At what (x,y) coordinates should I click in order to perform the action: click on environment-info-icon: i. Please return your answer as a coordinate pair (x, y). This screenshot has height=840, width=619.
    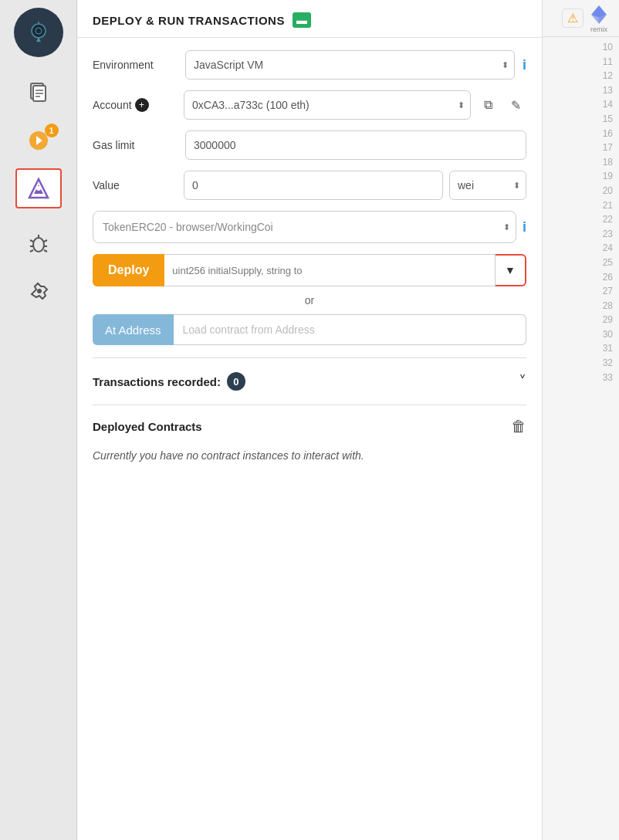
    Looking at the image, I should click on (525, 65).